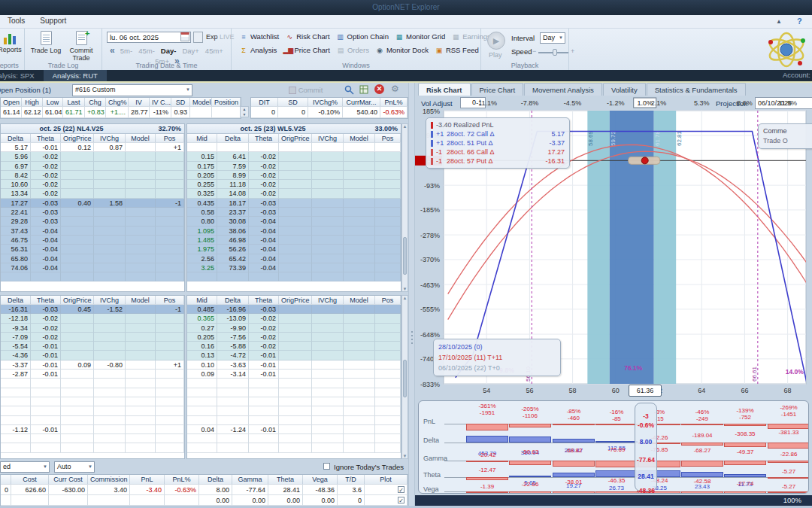  What do you see at coordinates (92, 166) in the screenshot?
I see `chain-row: 6.97-0.02` at bounding box center [92, 166].